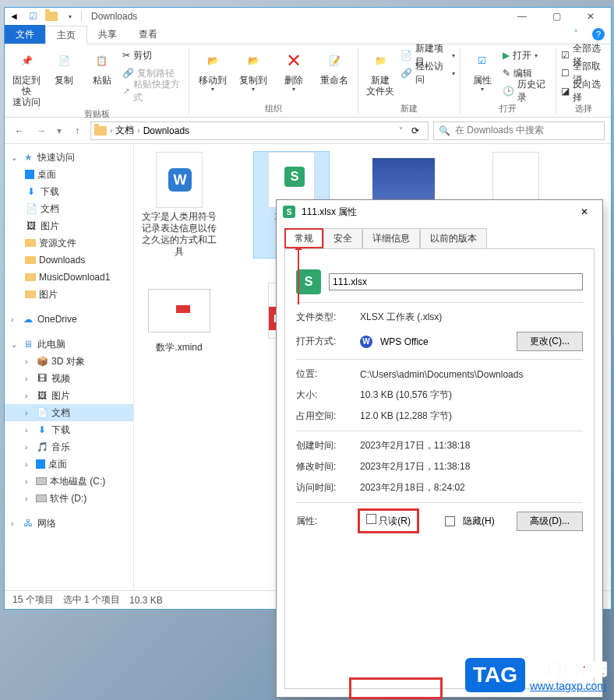  I want to click on select-none-icon: ☐, so click(566, 73).